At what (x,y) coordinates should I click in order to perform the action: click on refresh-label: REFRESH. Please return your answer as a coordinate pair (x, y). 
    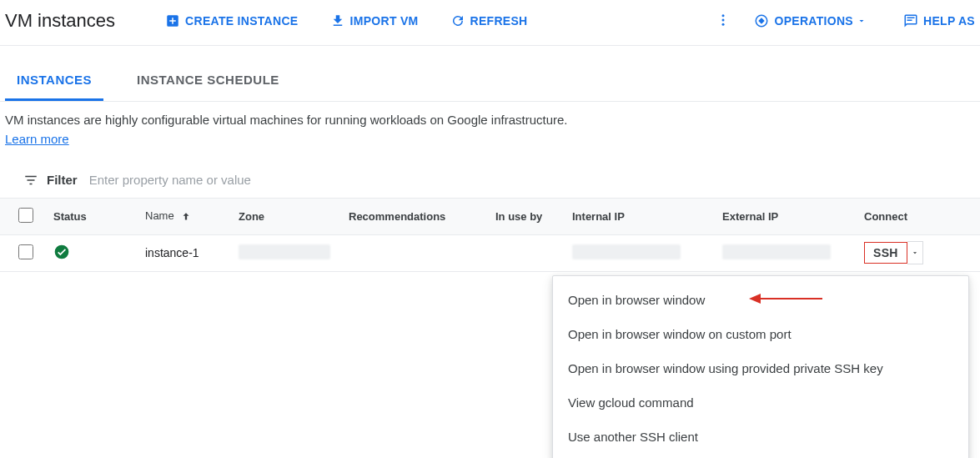
    Looking at the image, I should click on (499, 21).